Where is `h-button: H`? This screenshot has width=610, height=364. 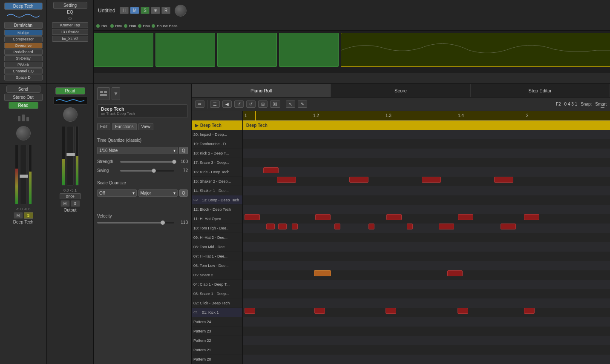 h-button: H is located at coordinates (124, 10).